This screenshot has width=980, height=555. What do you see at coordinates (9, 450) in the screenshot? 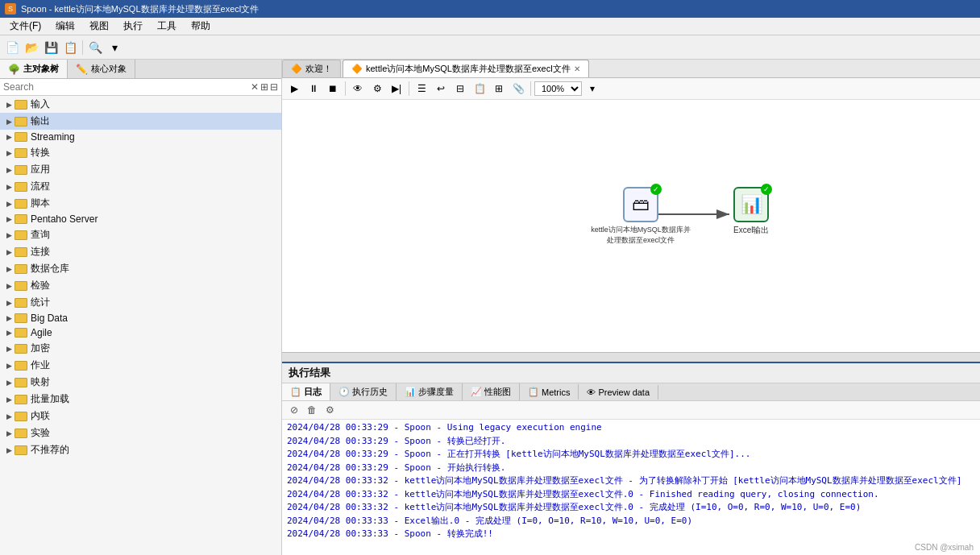
I see `tree-expander-deprecated: ▶` at bounding box center [9, 450].